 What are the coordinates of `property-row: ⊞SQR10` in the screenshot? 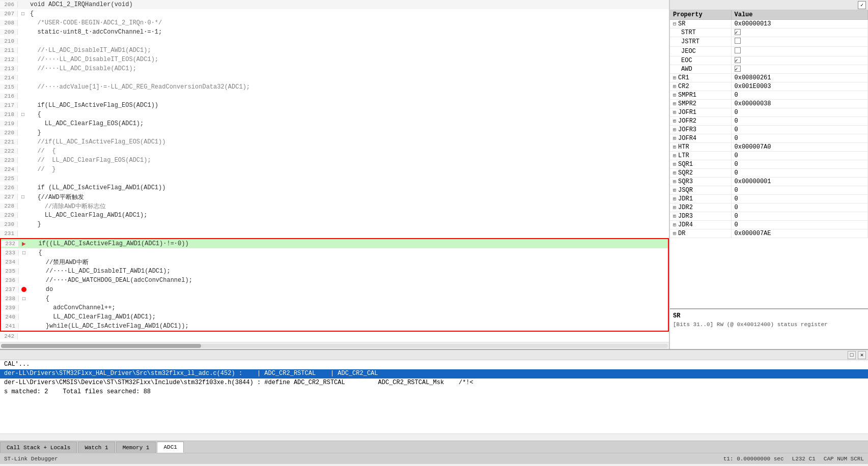 It's located at (769, 165).